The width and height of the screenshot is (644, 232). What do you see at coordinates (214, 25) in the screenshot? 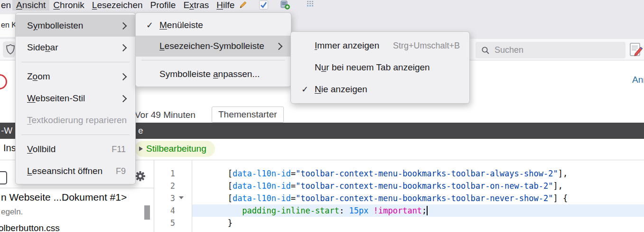
I see `menu-item-menüleiste: ✓Menüleiste` at bounding box center [214, 25].